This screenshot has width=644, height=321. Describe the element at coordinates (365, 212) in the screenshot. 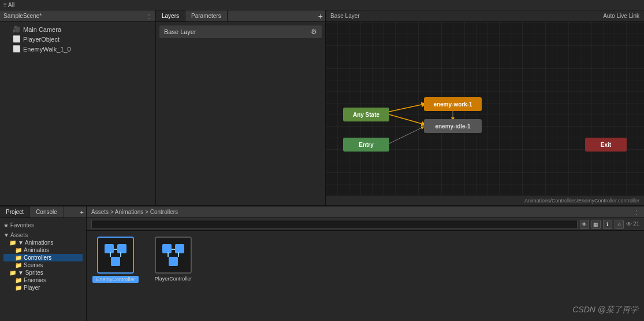

I see `asset-browser-header: Assets > Animations > Controllers ⋮` at that location.